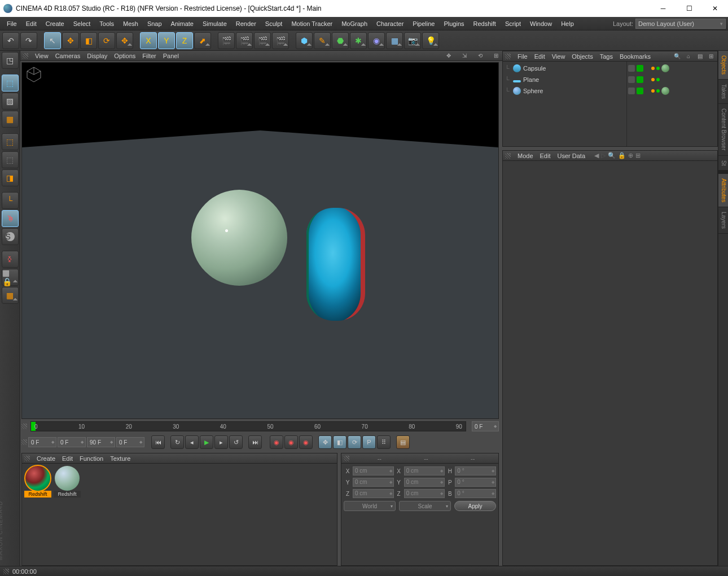 Image resolution: width=728 pixels, height=576 pixels. I want to click on prev-frame-button: ◂, so click(192, 442).